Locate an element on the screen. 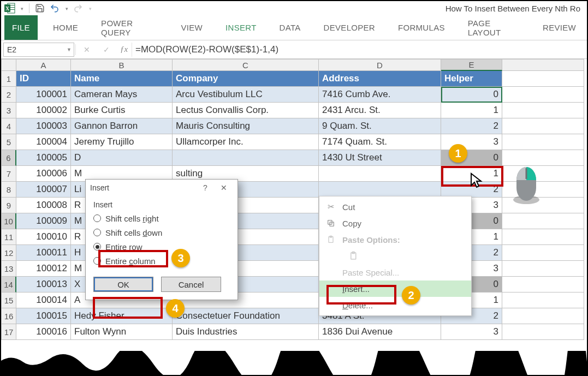 This screenshot has height=376, width=588. cell: Gannon Barron is located at coordinates (122, 127).